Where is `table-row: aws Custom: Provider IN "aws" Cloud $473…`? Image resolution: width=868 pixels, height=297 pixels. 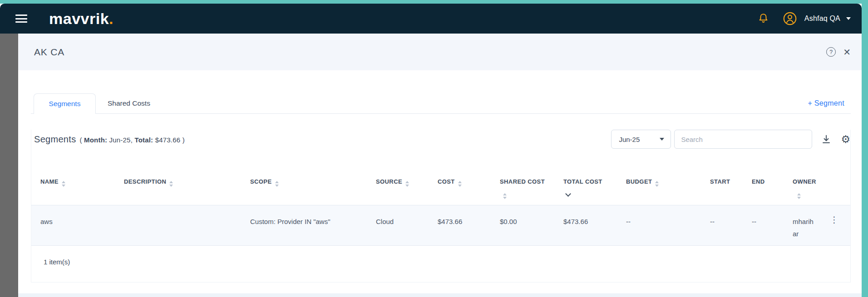
table-row: aws Custom: Provider IN "aws" Cloud $473… is located at coordinates (441, 226).